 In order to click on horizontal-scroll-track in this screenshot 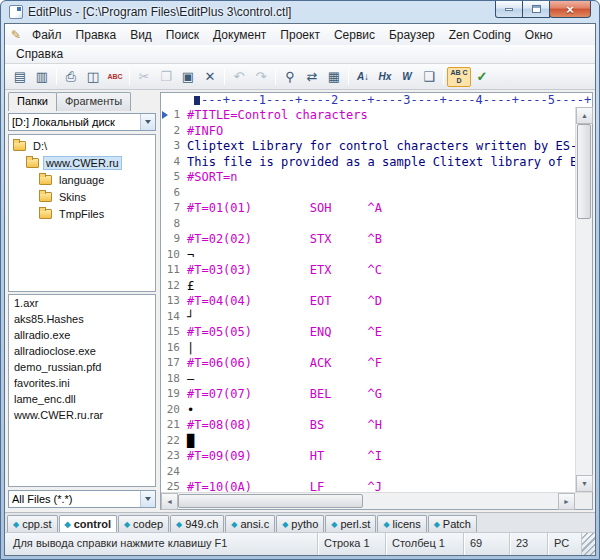, I will do `click(368, 501)`.